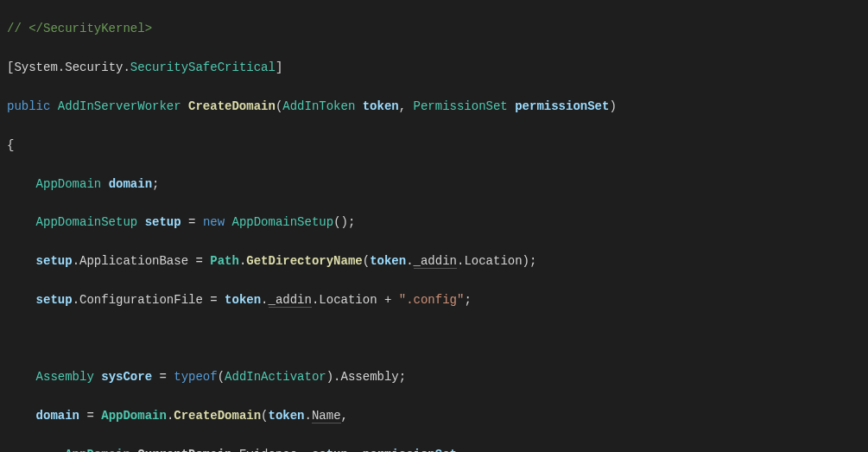 The height and width of the screenshot is (452, 868). I want to click on code-line: setup.ConfigurationFile = token._addin.L…, so click(434, 300).